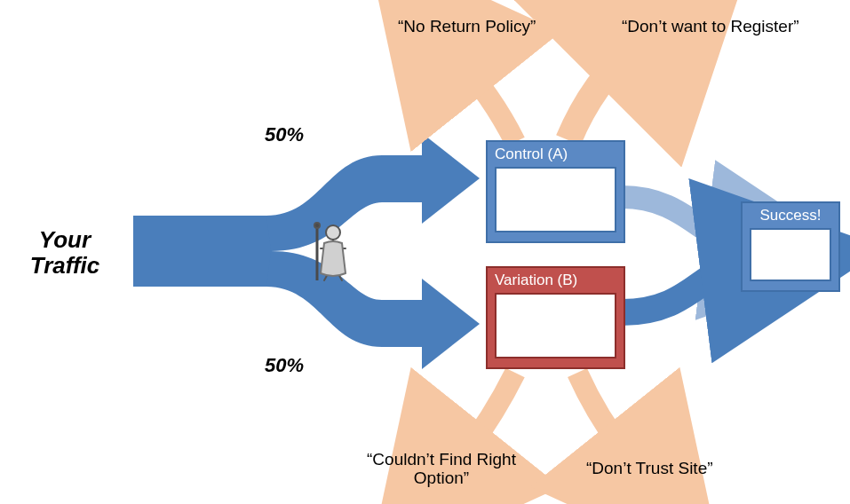 The image size is (850, 504). What do you see at coordinates (790, 247) in the screenshot?
I see `success-box: Success!` at bounding box center [790, 247].